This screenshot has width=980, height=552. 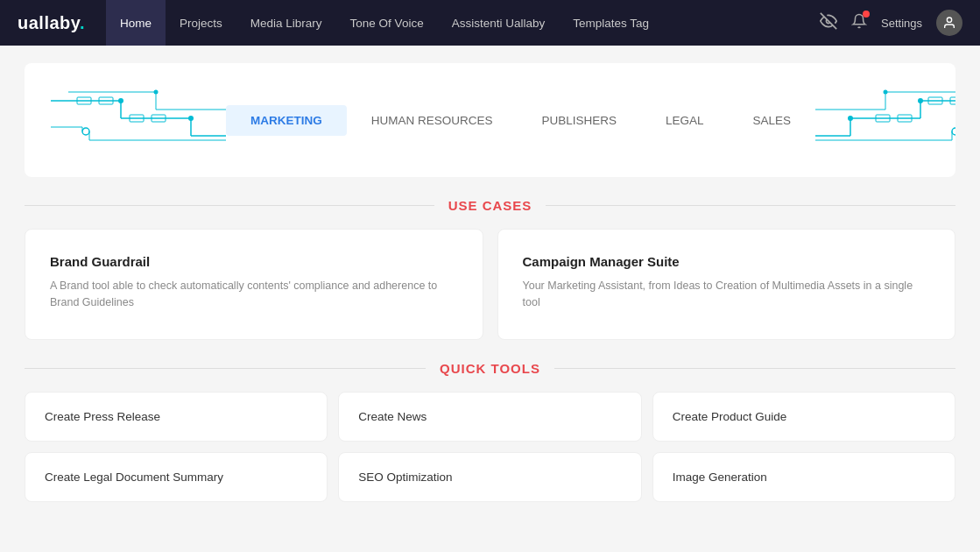 I want to click on eye-icon, so click(x=828, y=23).